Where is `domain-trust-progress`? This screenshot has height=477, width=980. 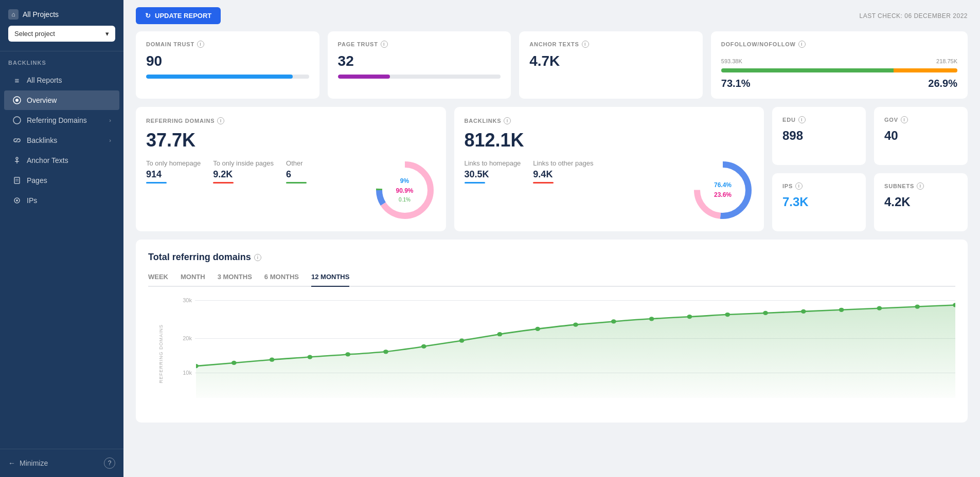 domain-trust-progress is located at coordinates (227, 77).